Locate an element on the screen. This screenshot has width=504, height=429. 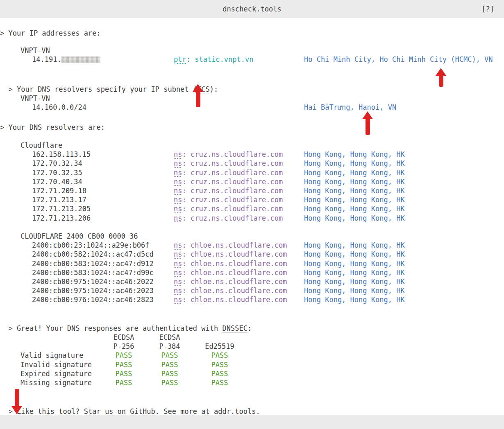
footer-text-3: . is located at coordinates (258, 411).